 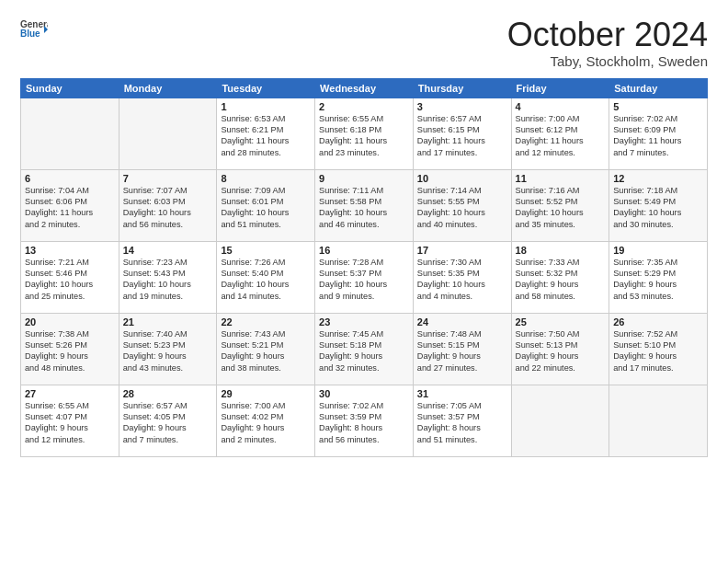 I want to click on table-row: 15Sunrise: 7:26 AM Sunset: 5:40 PM Dayli…, so click(x=267, y=277).